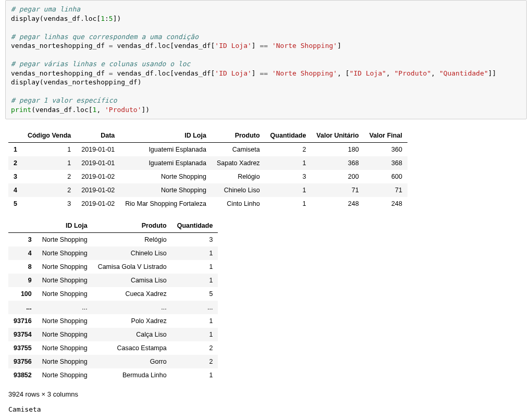  Describe the element at coordinates (132, 375) in the screenshot. I see `cell: Bermuda Linho` at that location.